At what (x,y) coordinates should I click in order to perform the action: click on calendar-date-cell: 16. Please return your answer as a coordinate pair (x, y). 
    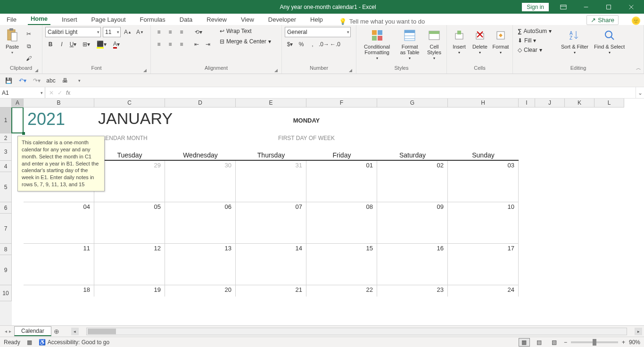
    Looking at the image, I should click on (413, 249).